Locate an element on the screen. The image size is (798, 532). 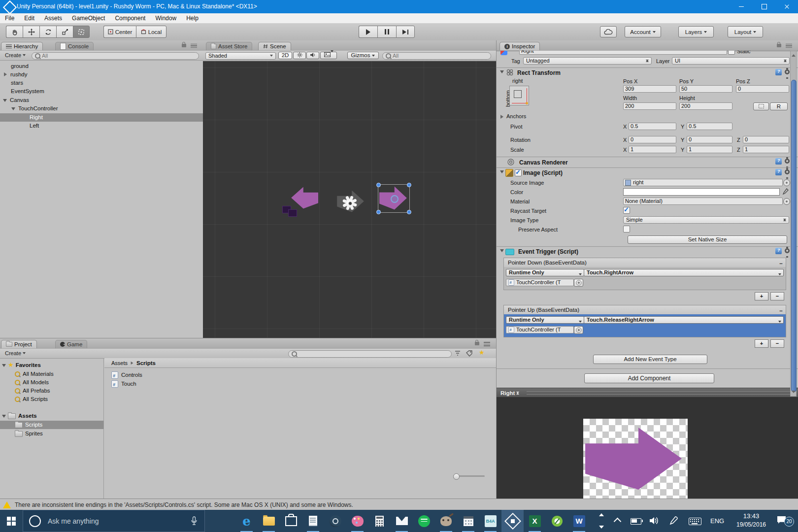
width-field: 200 is located at coordinates (650, 106).